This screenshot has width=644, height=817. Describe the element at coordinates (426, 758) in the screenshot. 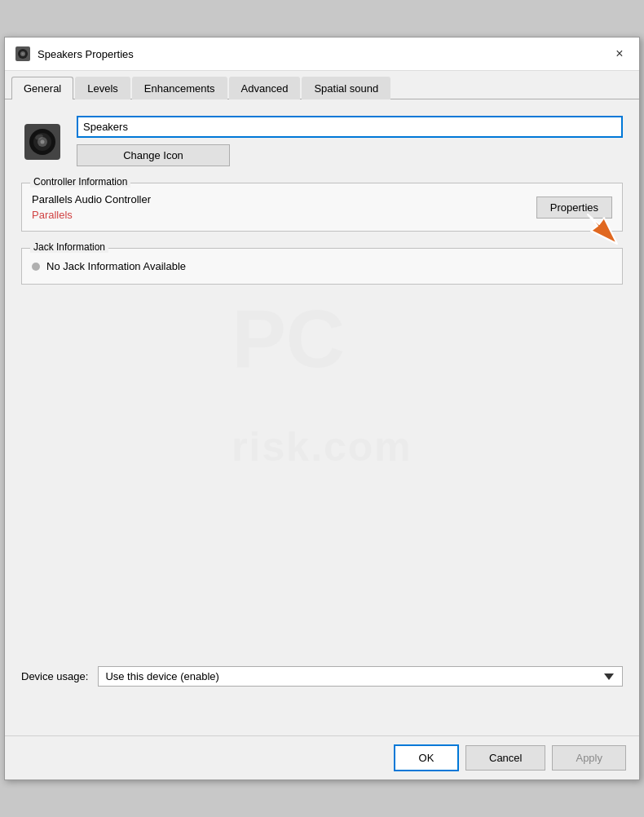

I see `ok-button: OK` at that location.